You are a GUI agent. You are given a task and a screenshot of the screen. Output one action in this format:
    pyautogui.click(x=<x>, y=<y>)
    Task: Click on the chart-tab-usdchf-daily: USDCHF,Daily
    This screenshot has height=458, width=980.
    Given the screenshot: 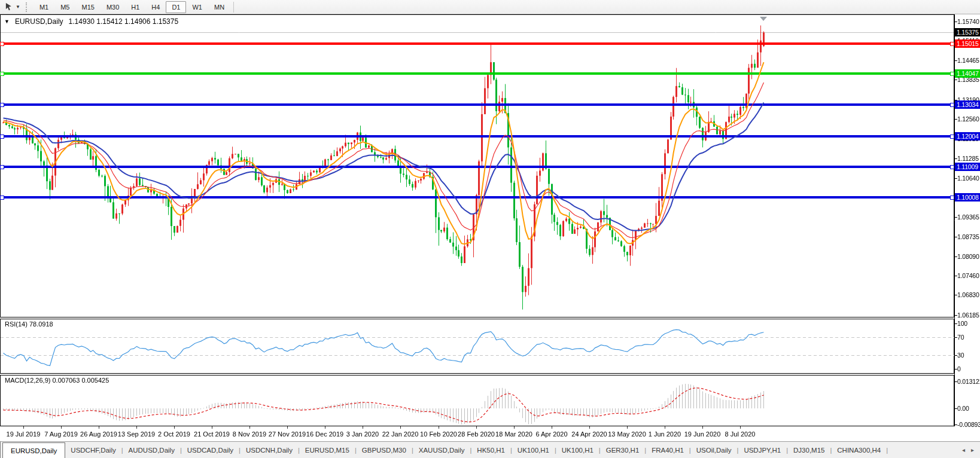 What is the action you would take?
    pyautogui.click(x=93, y=450)
    